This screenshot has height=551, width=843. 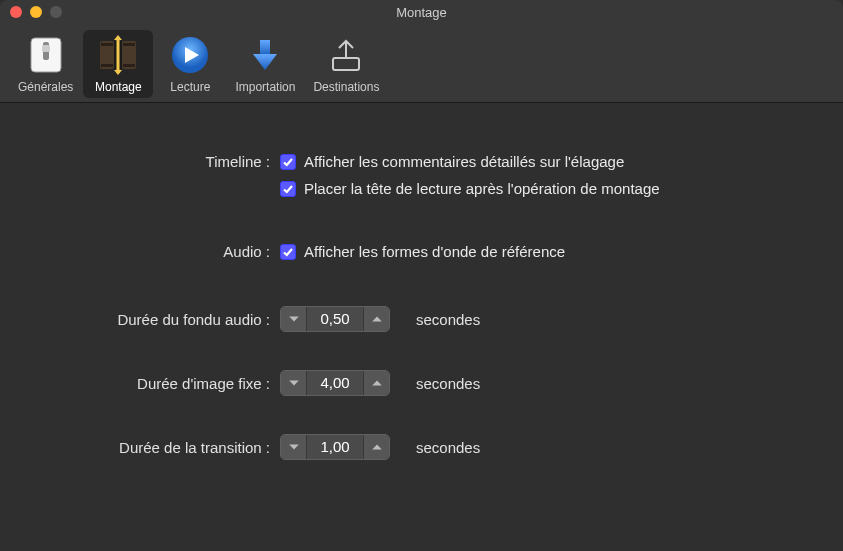 I want to click on tab-editing: Montage, so click(x=118, y=64).